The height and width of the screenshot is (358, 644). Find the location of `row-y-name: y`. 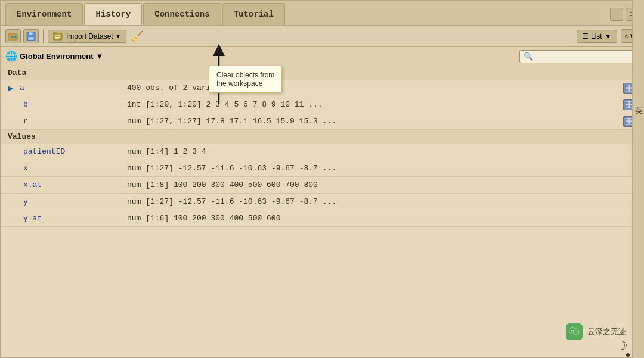

row-y-name: y is located at coordinates (67, 201).